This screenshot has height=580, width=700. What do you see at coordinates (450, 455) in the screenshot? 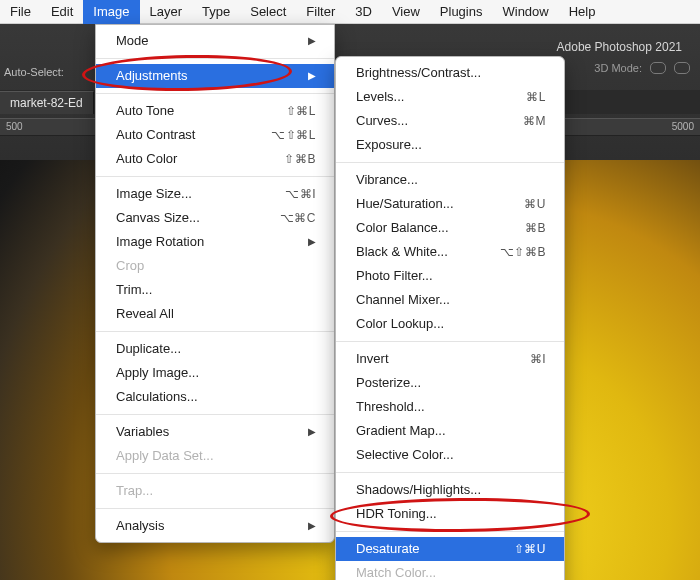
I see `adjustments_menu-item-selective-color: Selective Color...` at bounding box center [450, 455].